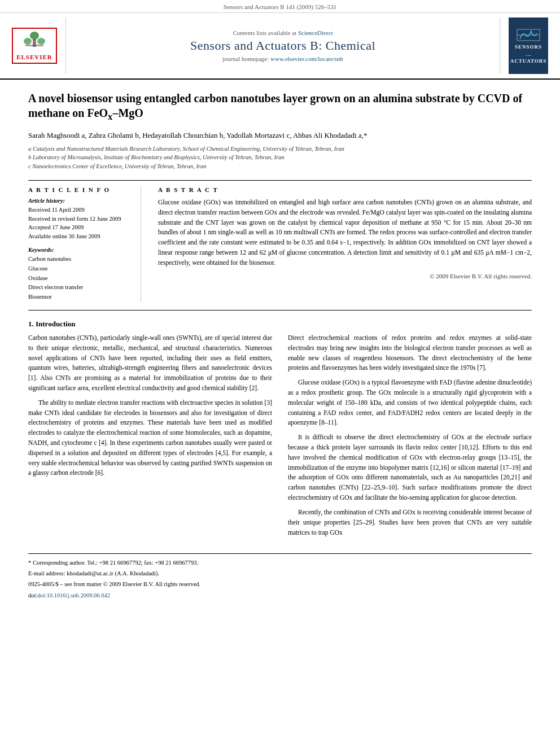  Describe the element at coordinates (410, 468) in the screenshot. I see `intro-p5: It is difficult to observe the direct el…` at that location.